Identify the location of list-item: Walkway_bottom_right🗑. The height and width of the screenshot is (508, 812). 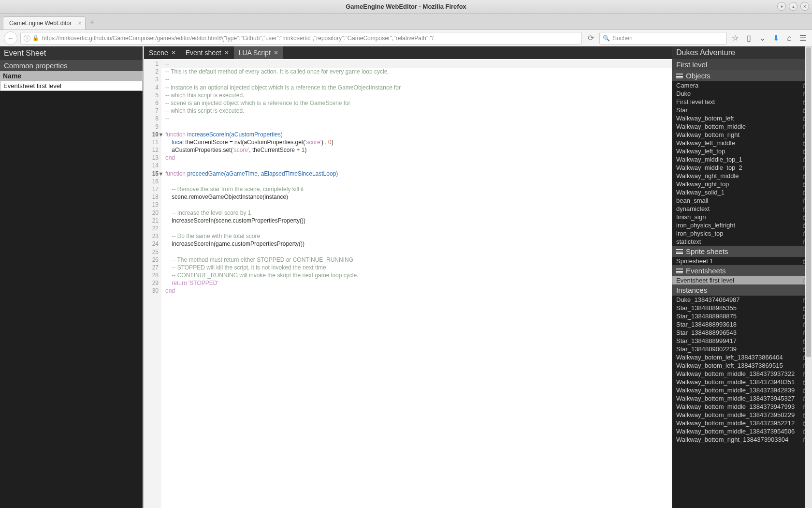
(742, 134).